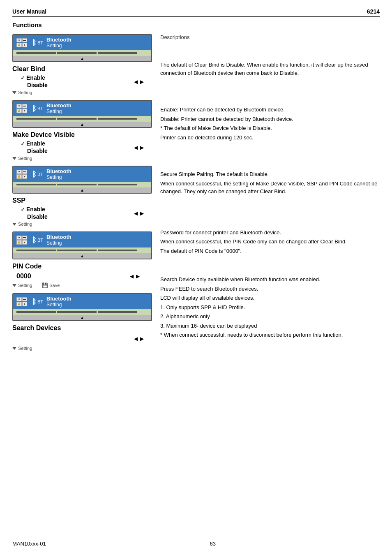 Image resolution: width=392 pixels, height=555 pixels. What do you see at coordinates (59, 109) in the screenshot?
I see `lcd-title-block-mdv: Bluetooth Setting` at bounding box center [59, 109].